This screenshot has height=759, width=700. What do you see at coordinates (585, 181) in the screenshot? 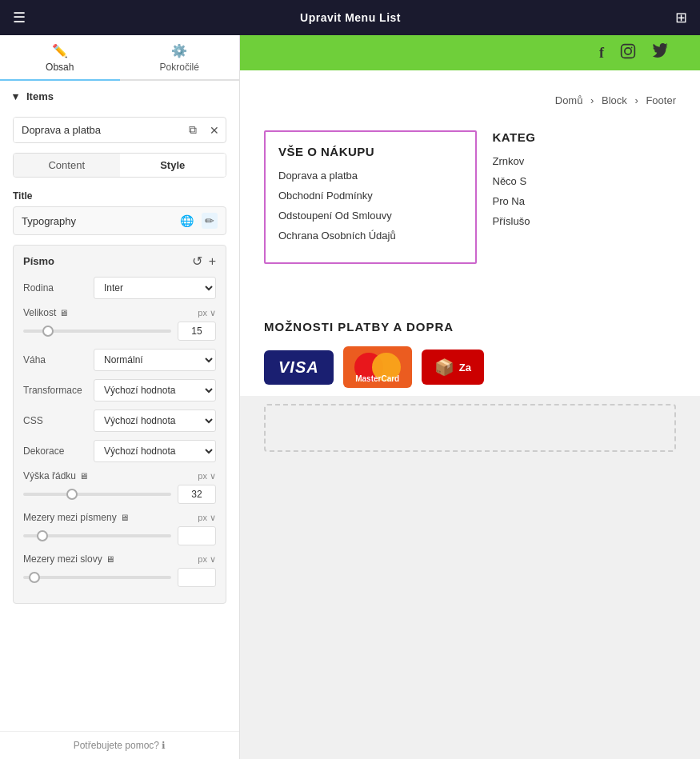
I see `footer-link-neco: Něco S` at bounding box center [585, 181].